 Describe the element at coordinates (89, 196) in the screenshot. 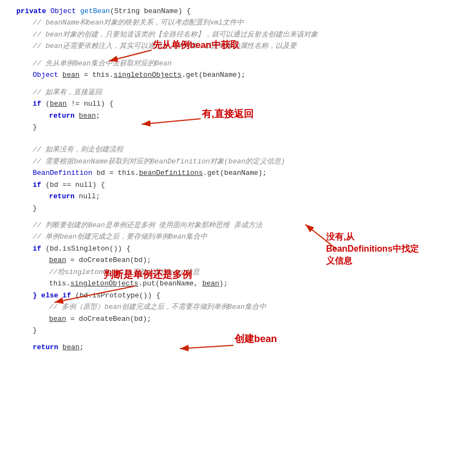

I see `code-text: null;` at that location.